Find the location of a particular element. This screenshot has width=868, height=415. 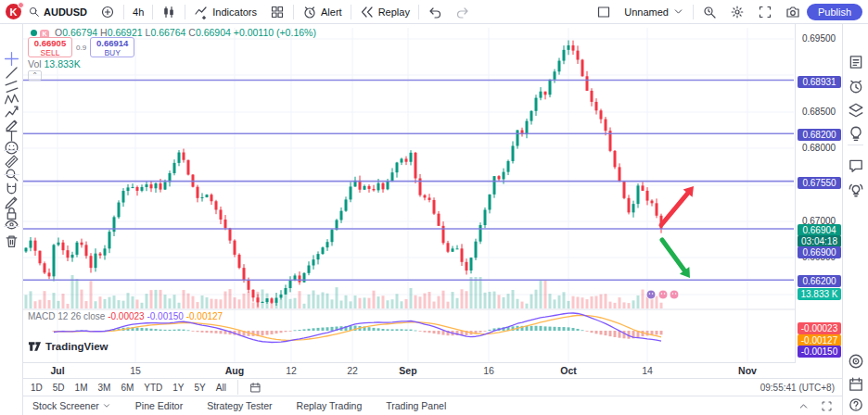

drawing-toolbar is located at coordinates (11, 220).